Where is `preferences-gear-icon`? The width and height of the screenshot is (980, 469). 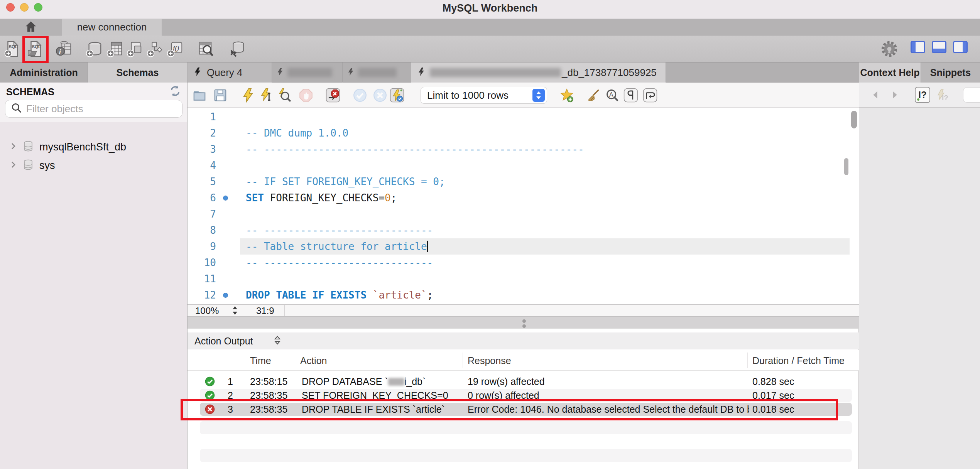
preferences-gear-icon is located at coordinates (889, 49).